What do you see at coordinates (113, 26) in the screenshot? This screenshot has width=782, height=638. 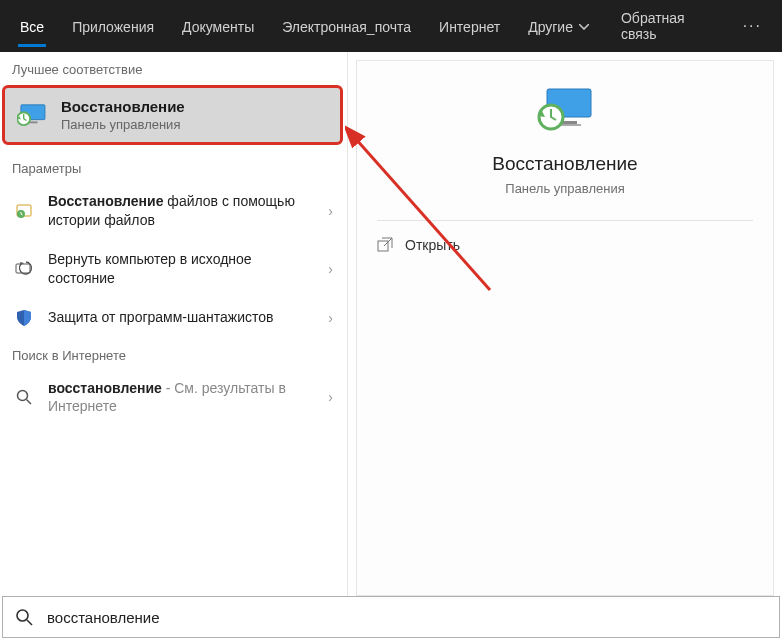 I see `tab-apps: Приложения` at bounding box center [113, 26].